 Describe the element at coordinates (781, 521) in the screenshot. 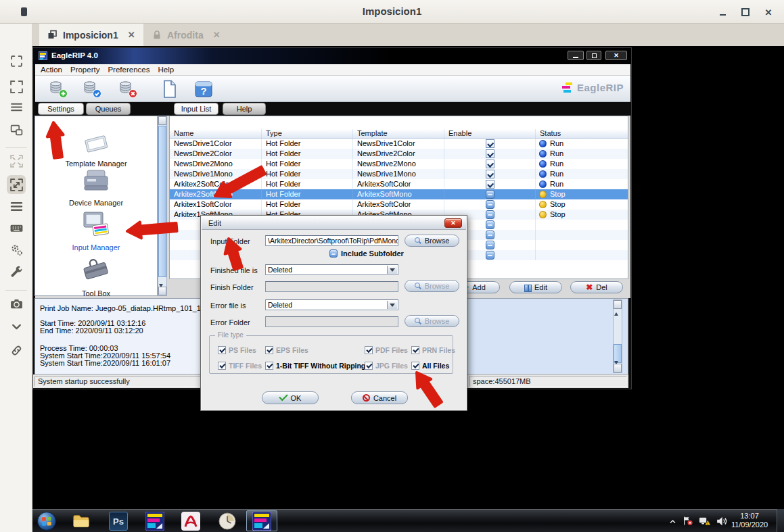

I see `show-desktop-button` at that location.